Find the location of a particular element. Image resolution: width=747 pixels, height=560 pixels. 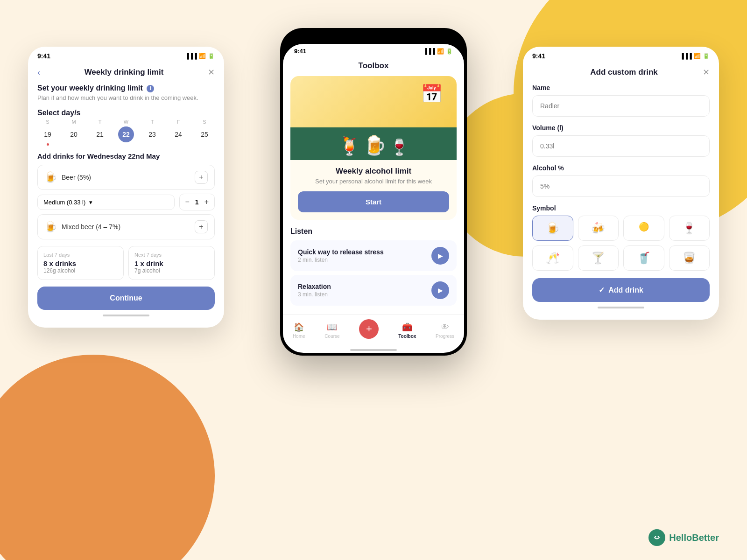

toolbox-icon: 🧰 is located at coordinates (407, 327).